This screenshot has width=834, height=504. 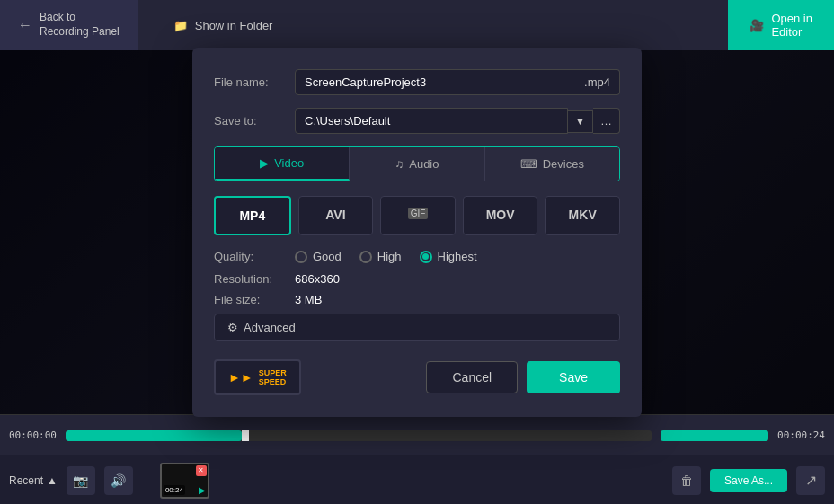 I want to click on quality-high-option: High, so click(x=381, y=257).